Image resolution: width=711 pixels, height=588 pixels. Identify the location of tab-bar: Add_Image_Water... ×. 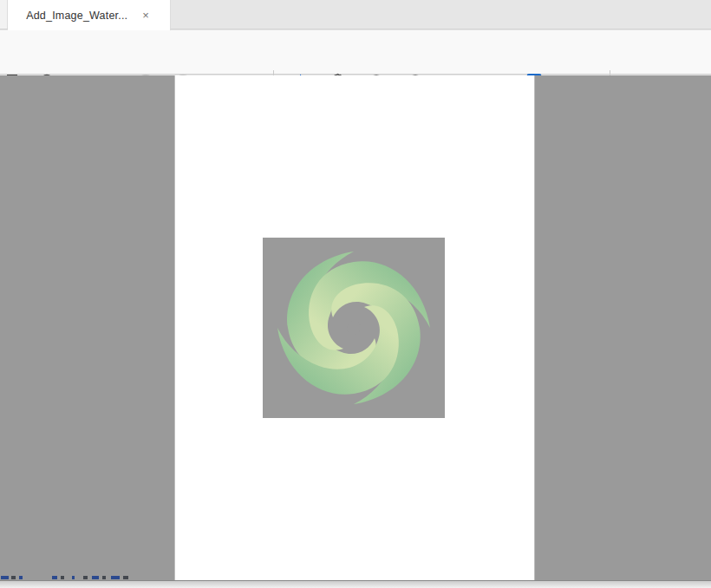
(356, 15).